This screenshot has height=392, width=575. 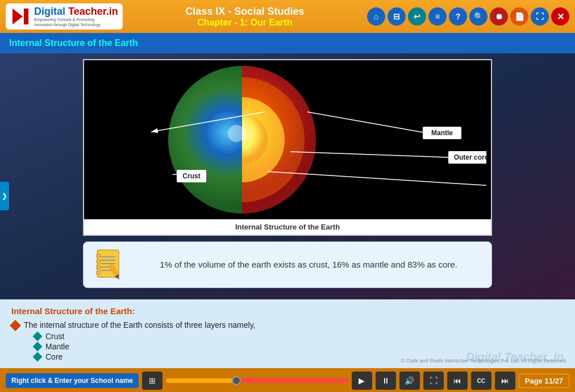 What do you see at coordinates (540, 16) in the screenshot?
I see `fullscreen-icon-btn: ⛶` at bounding box center [540, 16].